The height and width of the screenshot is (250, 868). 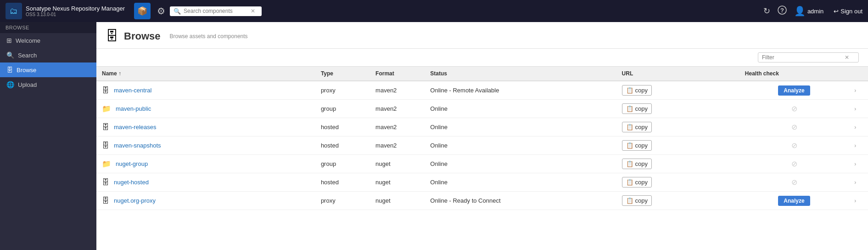 I want to click on sidebar-item-search-label: Search, so click(x=28, y=55).